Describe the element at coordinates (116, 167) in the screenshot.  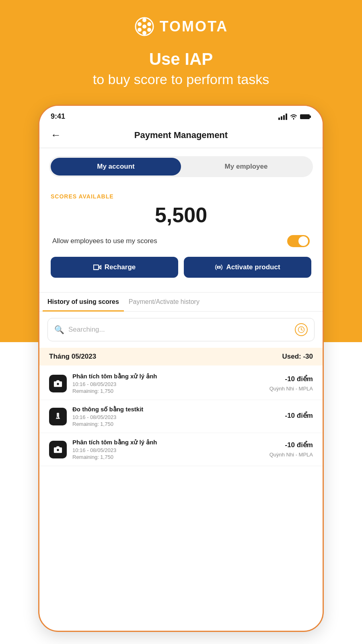
I see `my-account-tab: My account` at that location.